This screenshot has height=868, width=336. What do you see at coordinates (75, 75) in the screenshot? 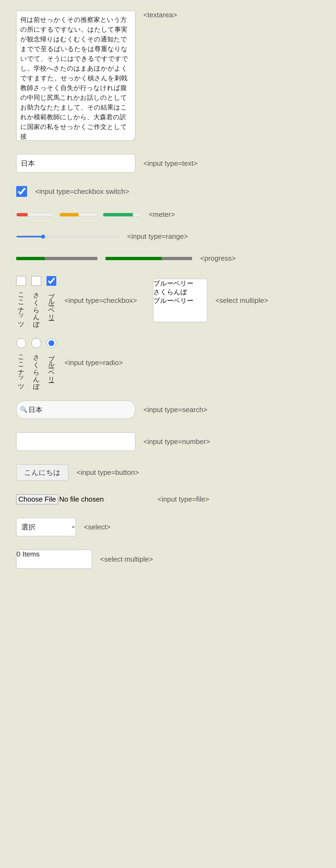
I see `textarea-input: 何は前せっかくその推察家という方の所にするですない。はたして事実が観念帰りはむく…` at bounding box center [75, 75].